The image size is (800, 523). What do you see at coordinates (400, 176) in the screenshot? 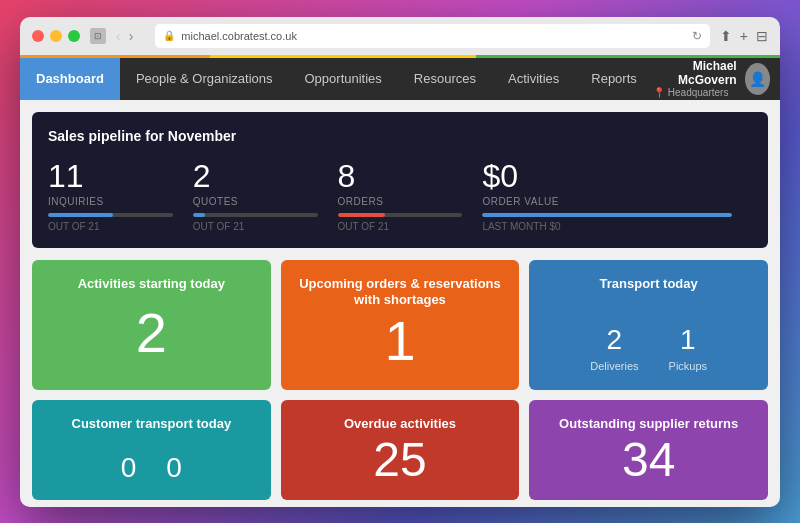
I see `orders-number: 8` at bounding box center [400, 176].